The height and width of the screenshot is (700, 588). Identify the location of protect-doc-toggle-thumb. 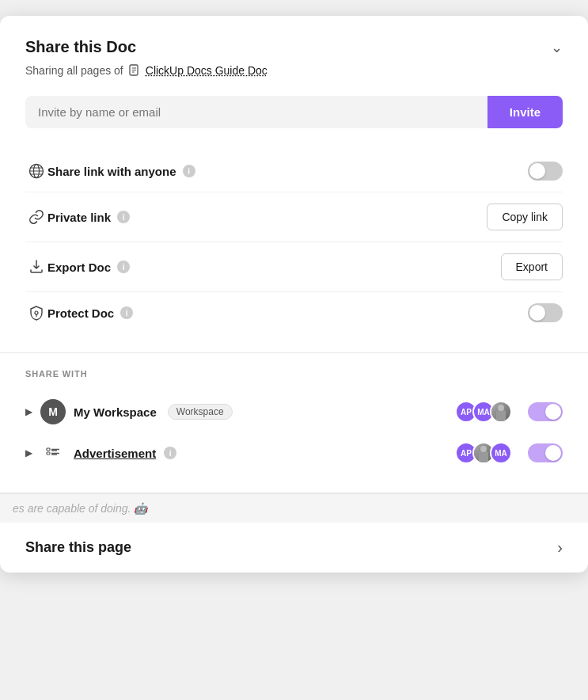
(537, 313).